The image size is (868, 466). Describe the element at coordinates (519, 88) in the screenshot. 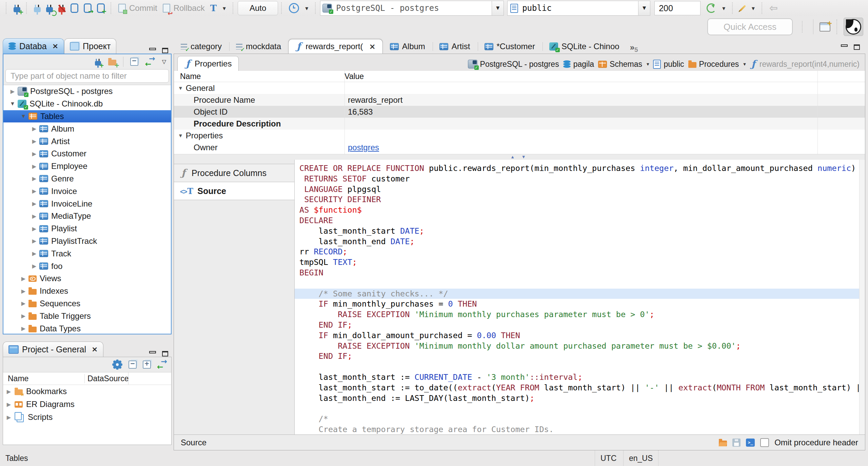

I see `property-row-general: ▼General` at that location.